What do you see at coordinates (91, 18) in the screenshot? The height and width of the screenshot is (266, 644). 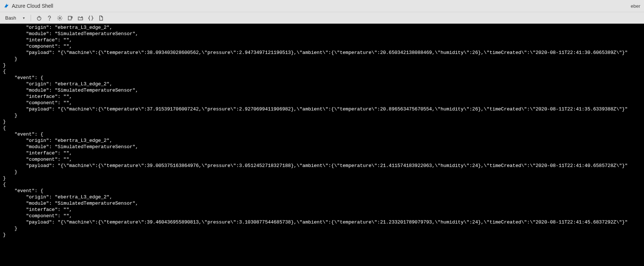 I see `braces-icon` at bounding box center [91, 18].